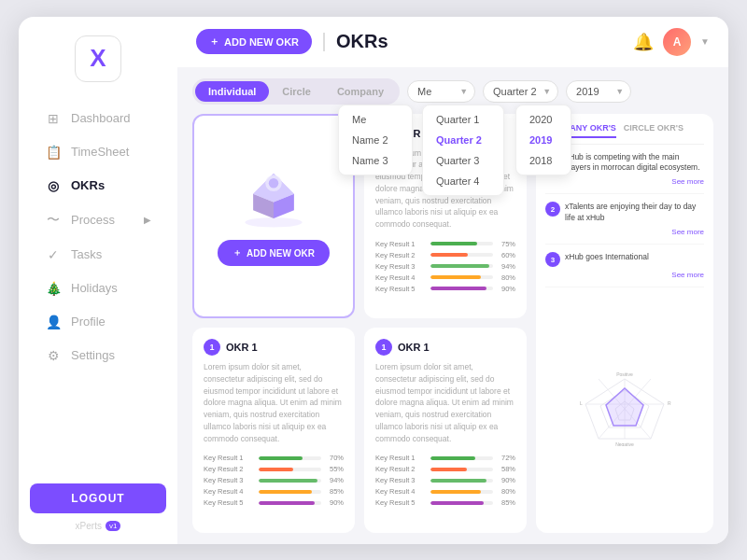 This screenshot has width=747, height=560. I want to click on me-option-me: Me, so click(375, 119).